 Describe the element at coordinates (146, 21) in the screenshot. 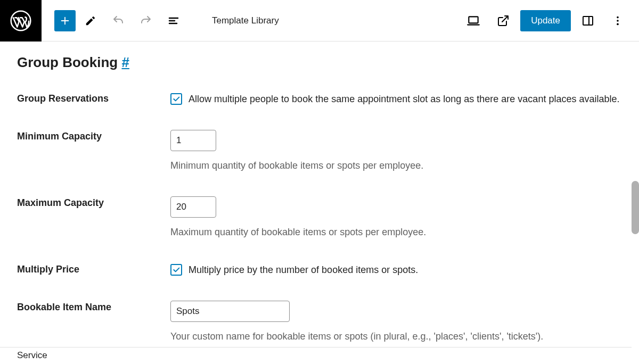

I see `redo-icon` at that location.